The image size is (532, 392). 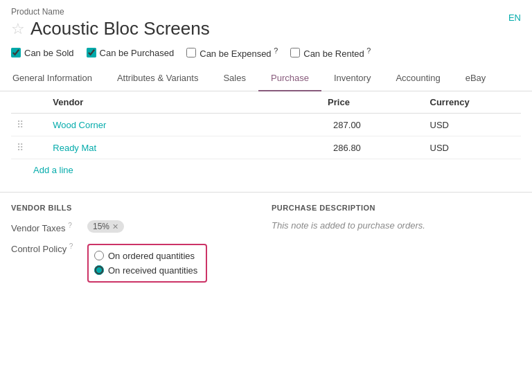 What do you see at coordinates (29, 103) in the screenshot?
I see `table-handle-header` at bounding box center [29, 103].